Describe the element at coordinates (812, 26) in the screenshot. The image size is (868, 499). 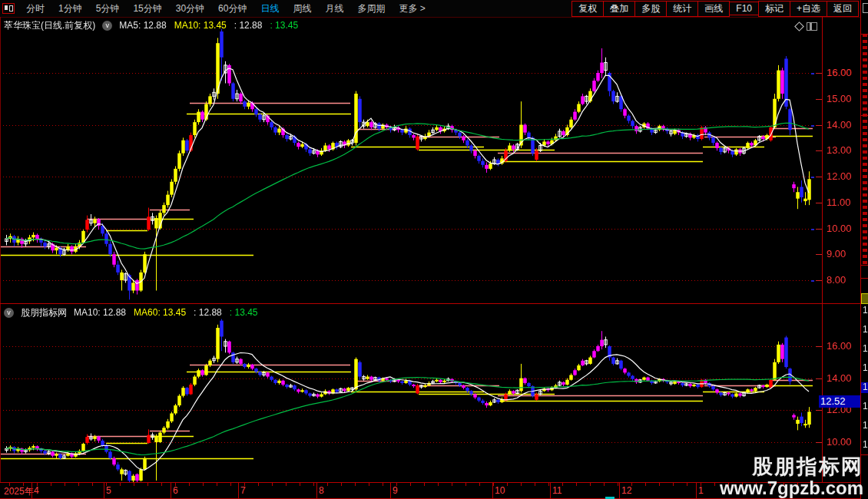
I see `split-window-icon` at that location.